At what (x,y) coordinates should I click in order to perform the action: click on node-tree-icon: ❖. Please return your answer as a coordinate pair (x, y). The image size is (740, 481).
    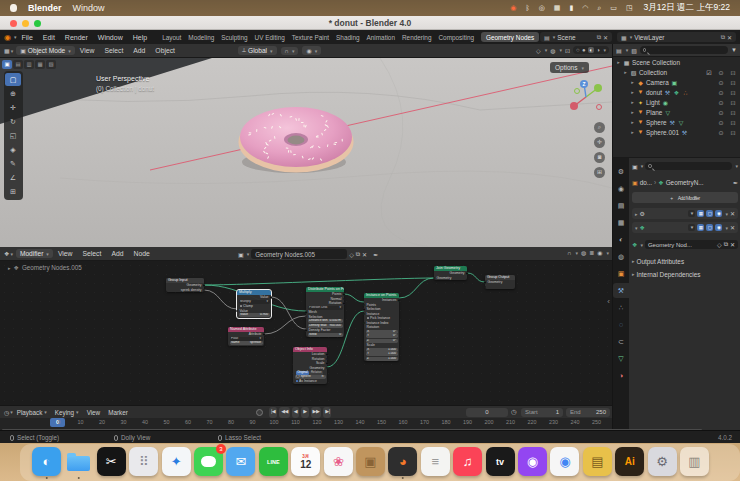
    Looking at the image, I should click on (634, 244).